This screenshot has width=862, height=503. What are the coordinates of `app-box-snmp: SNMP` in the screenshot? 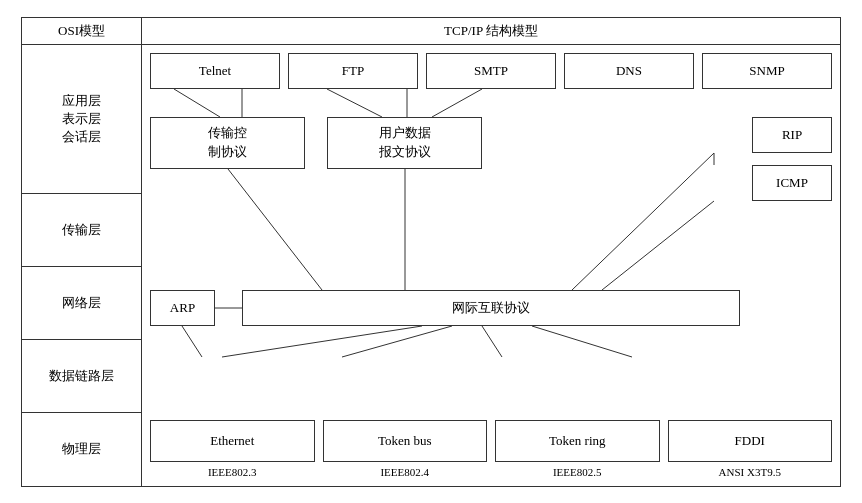 It's located at (767, 71).